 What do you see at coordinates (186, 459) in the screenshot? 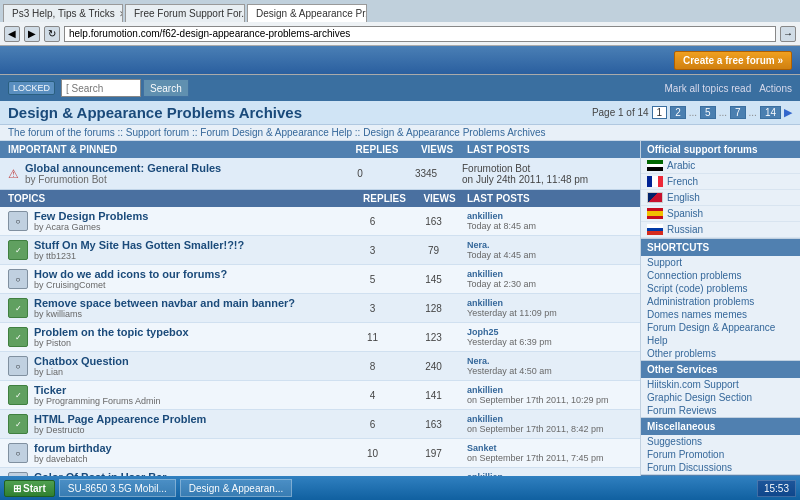
I see `topic-by: by davebatch` at bounding box center [186, 459].